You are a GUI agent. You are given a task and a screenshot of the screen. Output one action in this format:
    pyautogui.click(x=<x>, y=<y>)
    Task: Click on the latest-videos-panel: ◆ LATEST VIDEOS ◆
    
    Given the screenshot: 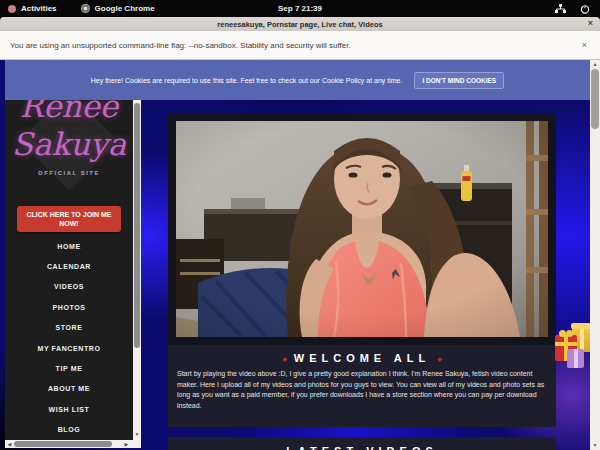 What is the action you would take?
    pyautogui.click(x=362, y=444)
    